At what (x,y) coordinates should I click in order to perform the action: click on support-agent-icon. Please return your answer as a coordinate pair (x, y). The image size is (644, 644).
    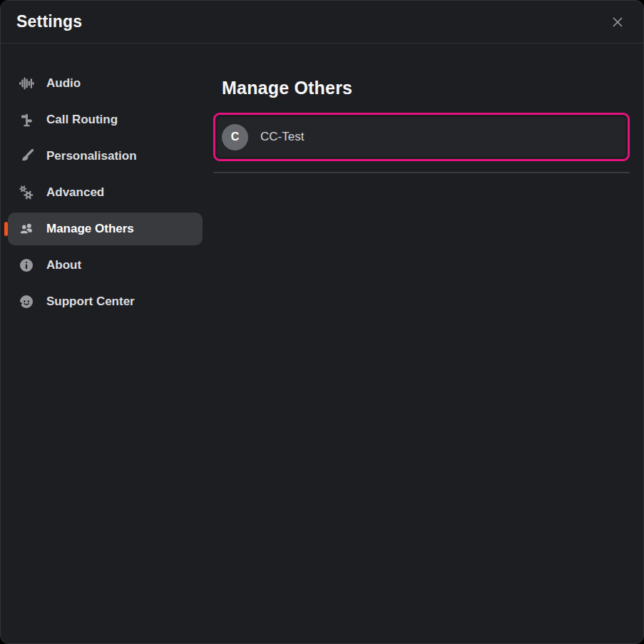
    Looking at the image, I should click on (26, 302).